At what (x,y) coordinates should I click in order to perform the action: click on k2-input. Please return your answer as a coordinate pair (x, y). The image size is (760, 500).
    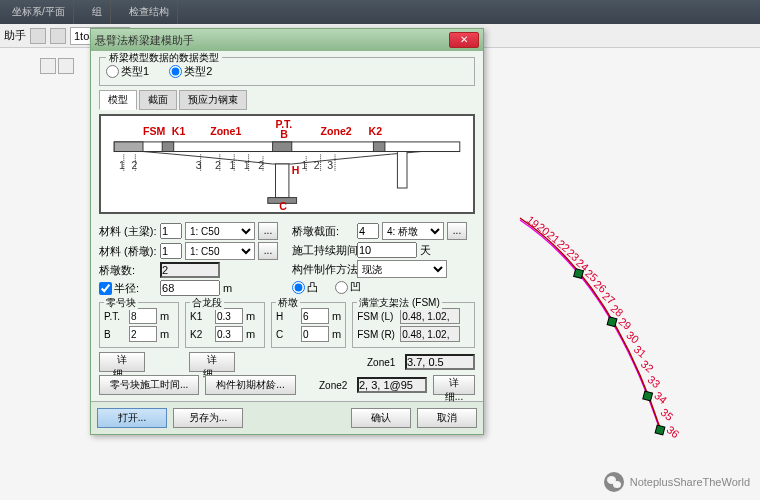
    Looking at the image, I should click on (229, 334).